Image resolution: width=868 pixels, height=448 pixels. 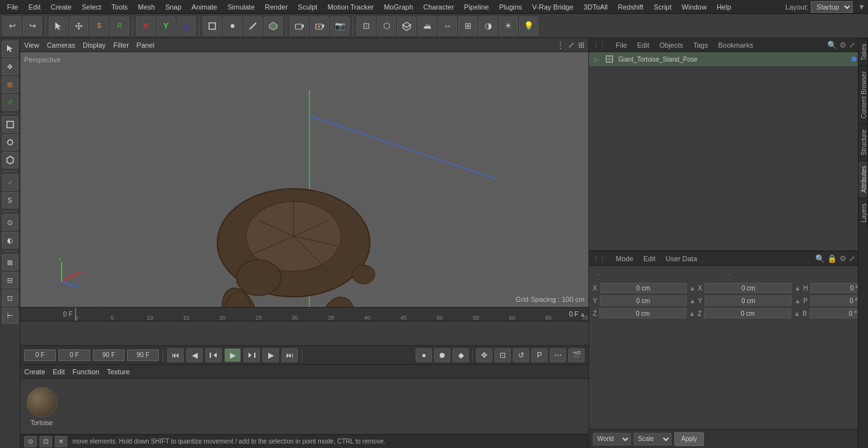 What do you see at coordinates (477, 7) in the screenshot?
I see `menu-pipeline: Pipeline` at bounding box center [477, 7].